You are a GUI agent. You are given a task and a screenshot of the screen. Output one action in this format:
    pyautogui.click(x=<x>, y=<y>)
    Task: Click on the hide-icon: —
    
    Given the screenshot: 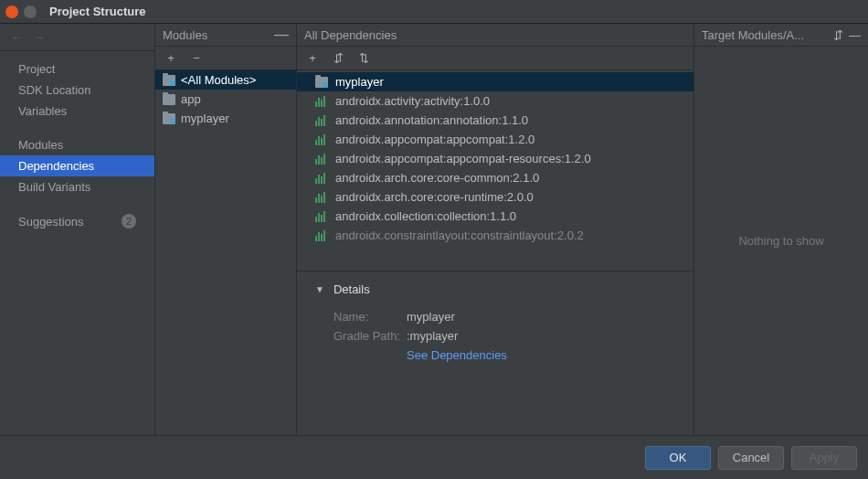 What is the action you would take?
    pyautogui.click(x=855, y=35)
    